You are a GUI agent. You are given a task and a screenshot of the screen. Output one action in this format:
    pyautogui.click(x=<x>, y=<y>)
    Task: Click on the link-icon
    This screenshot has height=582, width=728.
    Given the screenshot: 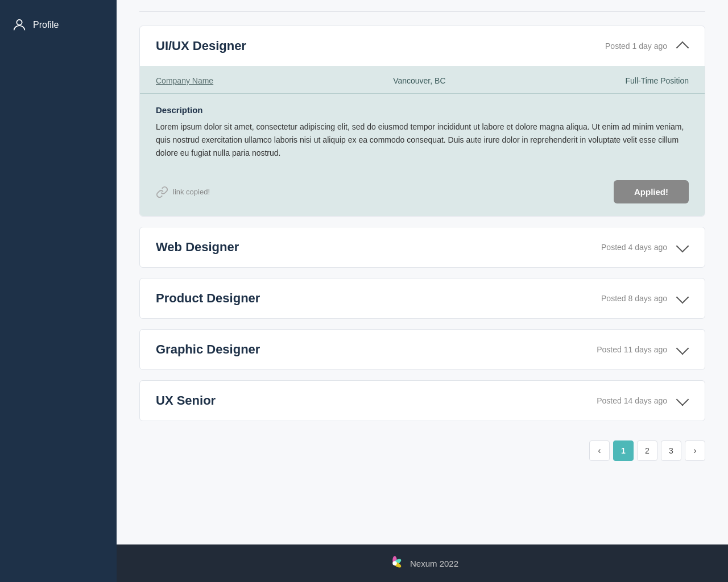 What is the action you would take?
    pyautogui.click(x=162, y=192)
    